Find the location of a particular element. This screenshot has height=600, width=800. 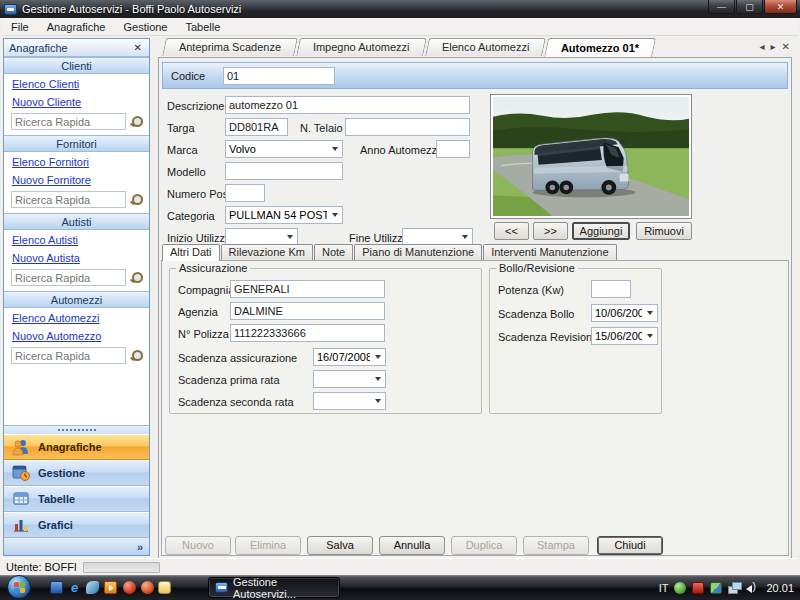

codice-field is located at coordinates (279, 76).